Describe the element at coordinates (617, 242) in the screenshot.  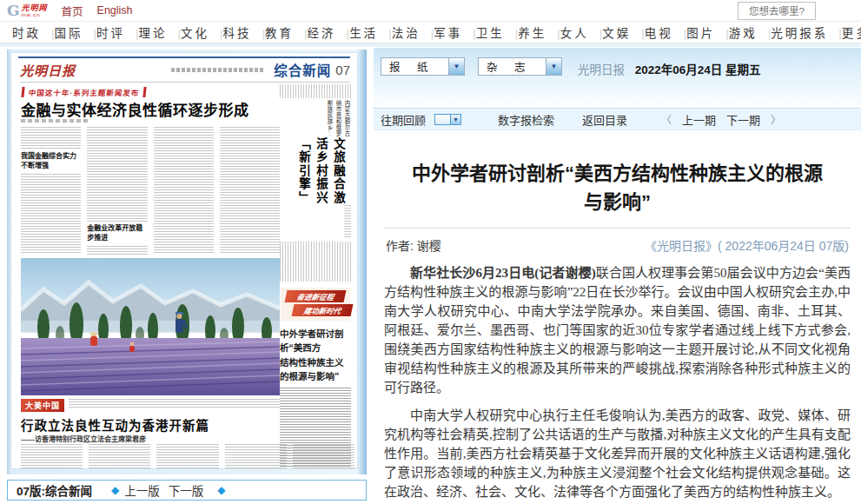
I see `article-meta-row: 作者: 谢樱 《光明日报》( 2022年06月24日 07版)` at that location.